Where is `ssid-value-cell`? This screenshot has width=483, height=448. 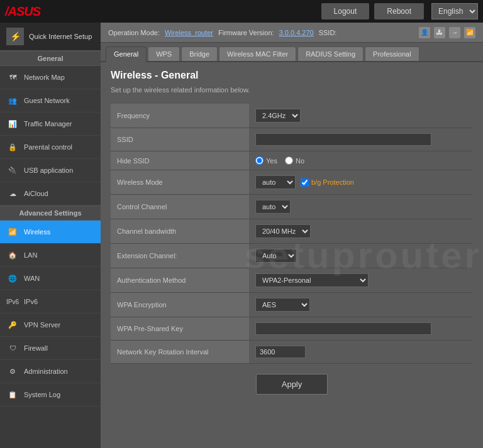 ssid-value-cell is located at coordinates (361, 139).